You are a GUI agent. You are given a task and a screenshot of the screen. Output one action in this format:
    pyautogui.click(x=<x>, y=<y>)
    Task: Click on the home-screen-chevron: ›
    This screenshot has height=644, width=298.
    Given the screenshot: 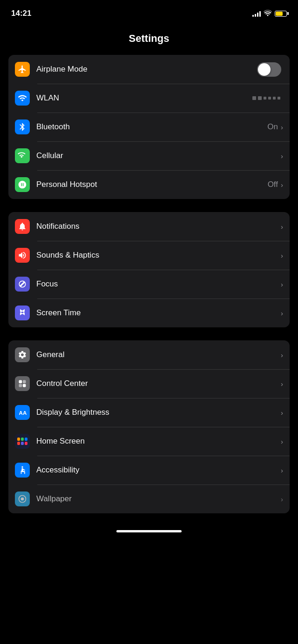 What is the action you would take?
    pyautogui.click(x=282, y=442)
    